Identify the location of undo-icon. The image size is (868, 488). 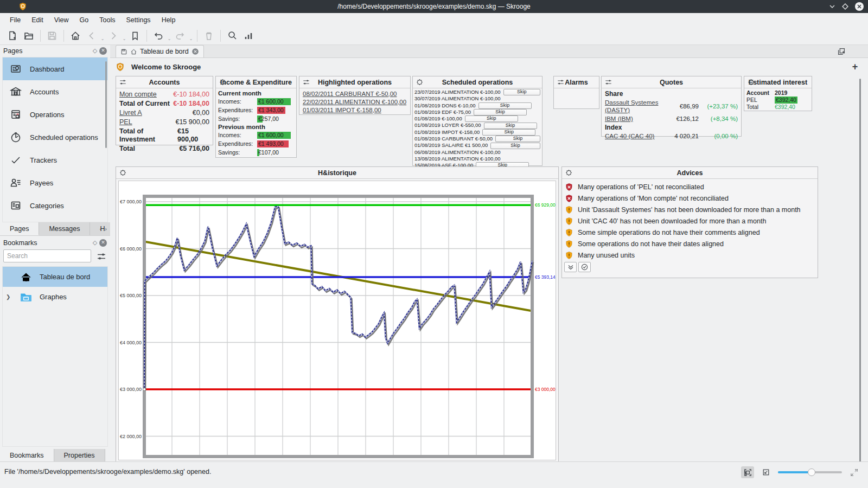
(158, 36).